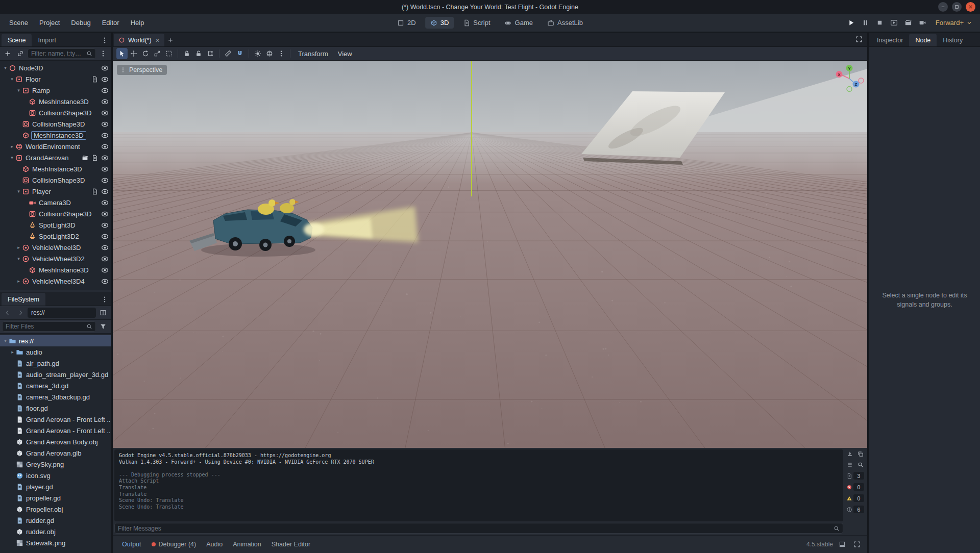 This screenshot has height=553, width=980. Describe the element at coordinates (855, 475) in the screenshot. I see `filter-log-badge: 3` at that location.